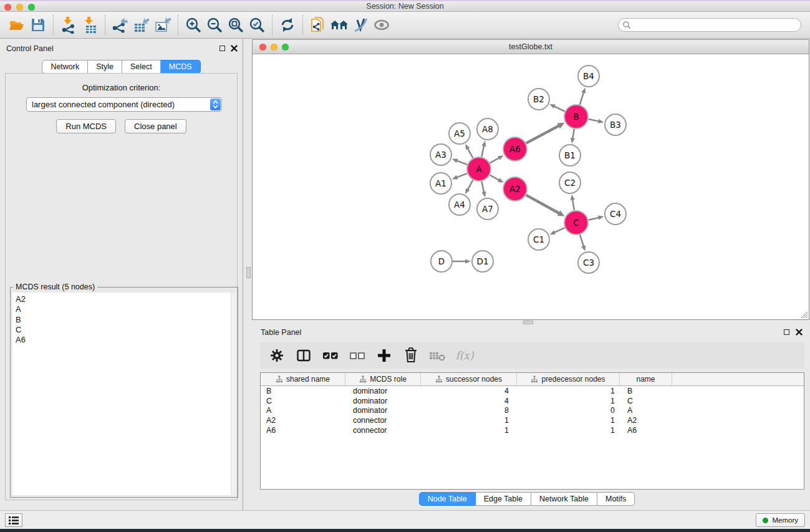  Describe the element at coordinates (576, 223) in the screenshot. I see `graph-node-label: C` at that location.